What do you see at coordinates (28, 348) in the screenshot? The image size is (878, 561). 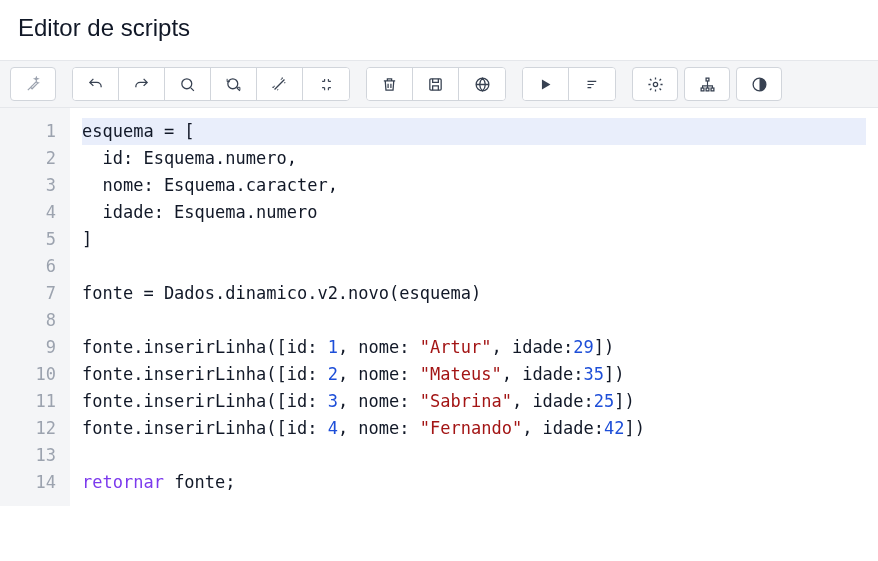 I see `line-number: 9` at bounding box center [28, 348].